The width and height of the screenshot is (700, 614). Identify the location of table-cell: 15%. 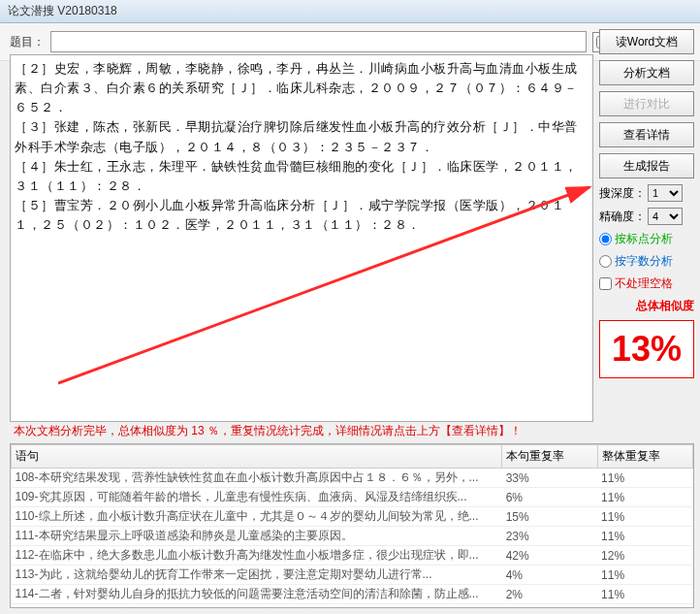
(550, 517).